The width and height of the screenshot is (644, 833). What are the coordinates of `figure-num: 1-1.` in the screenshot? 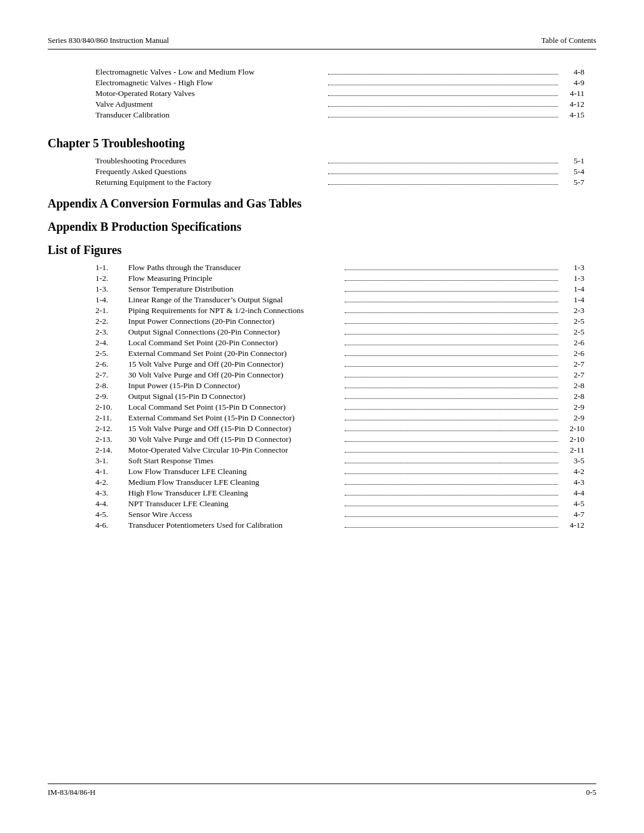 It's located at (112, 268).